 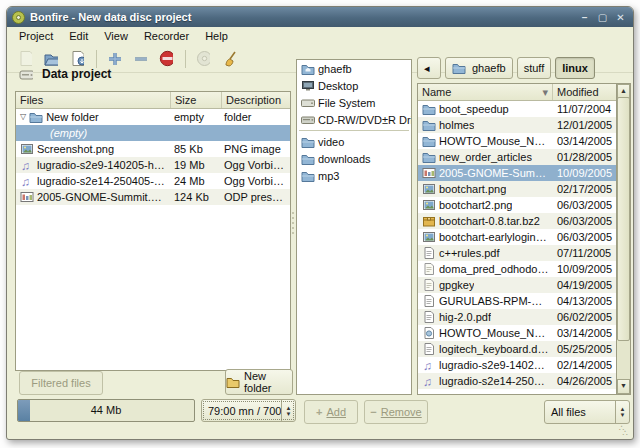 I want to click on menu-view: View, so click(x=116, y=36).